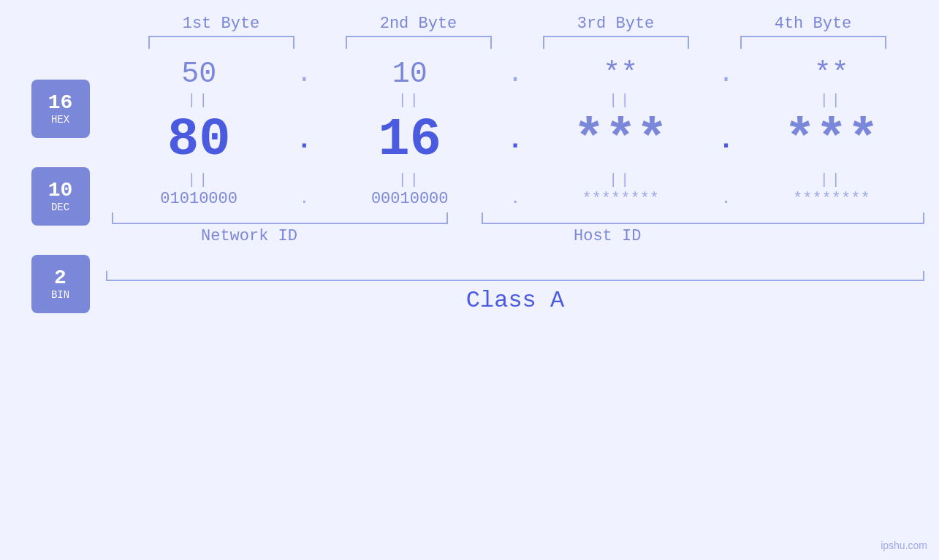 The image size is (939, 560). Describe the element at coordinates (249, 237) in the screenshot. I see `network-id-label: Network ID` at that location.